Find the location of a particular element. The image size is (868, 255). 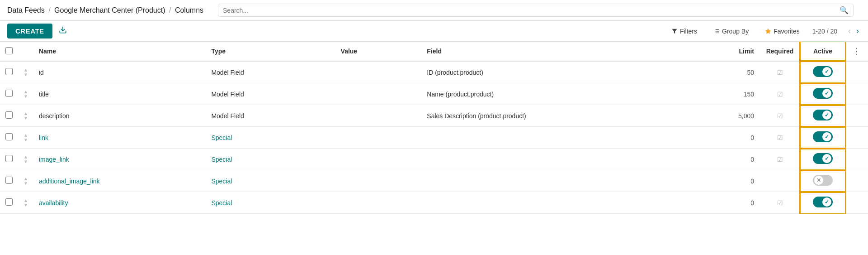

breadcrumb: Data Feeds / Google Merchant Center (Pro… is located at coordinates (105, 10).